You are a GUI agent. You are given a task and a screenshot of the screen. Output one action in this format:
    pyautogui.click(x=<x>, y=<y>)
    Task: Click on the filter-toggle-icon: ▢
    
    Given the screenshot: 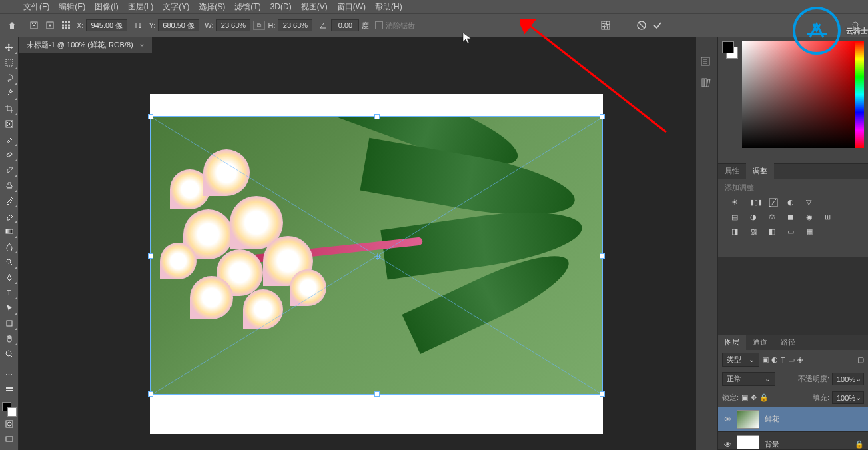 What is the action you would take?
    pyautogui.click(x=861, y=360)
    